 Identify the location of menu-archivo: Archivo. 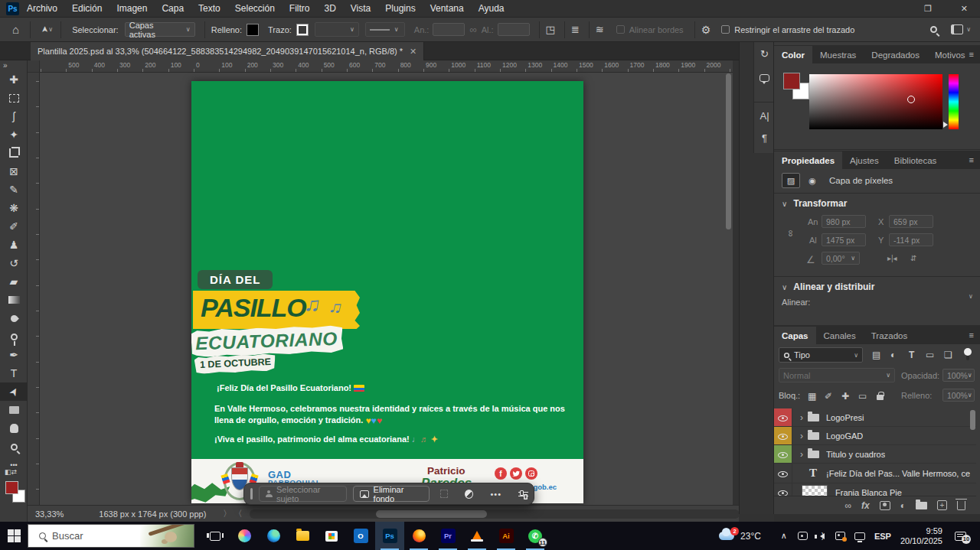
(42, 8).